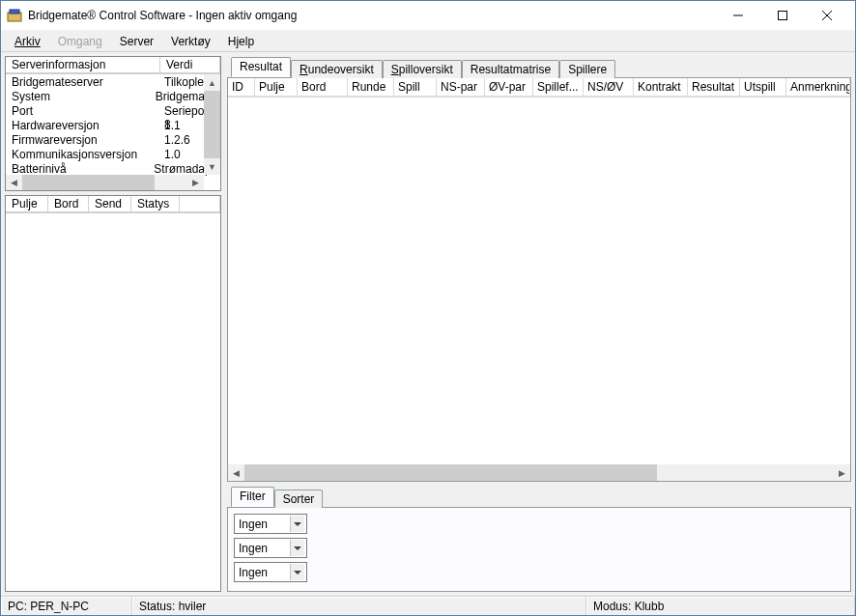  I want to click on bottom-tabstrip: Filter Sorter, so click(539, 496).